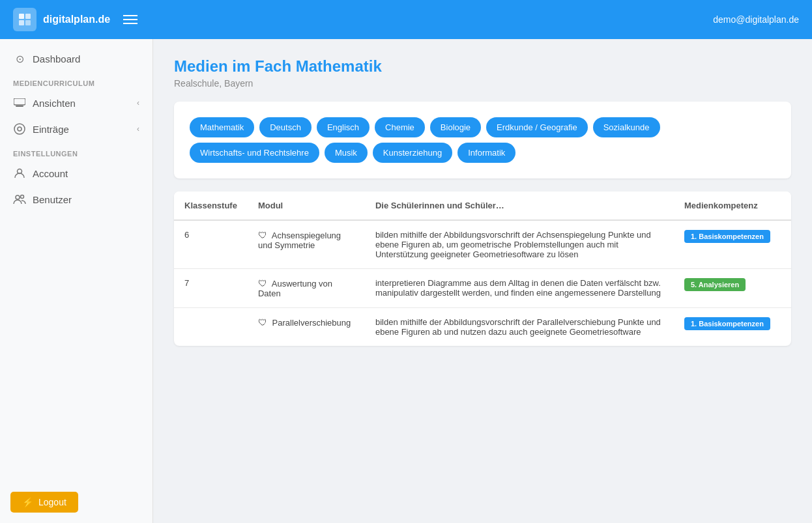 Image resolution: width=812 pixels, height=523 pixels. Describe the element at coordinates (222, 128) in the screenshot. I see `subject-tag-0: Mathematik` at that location.